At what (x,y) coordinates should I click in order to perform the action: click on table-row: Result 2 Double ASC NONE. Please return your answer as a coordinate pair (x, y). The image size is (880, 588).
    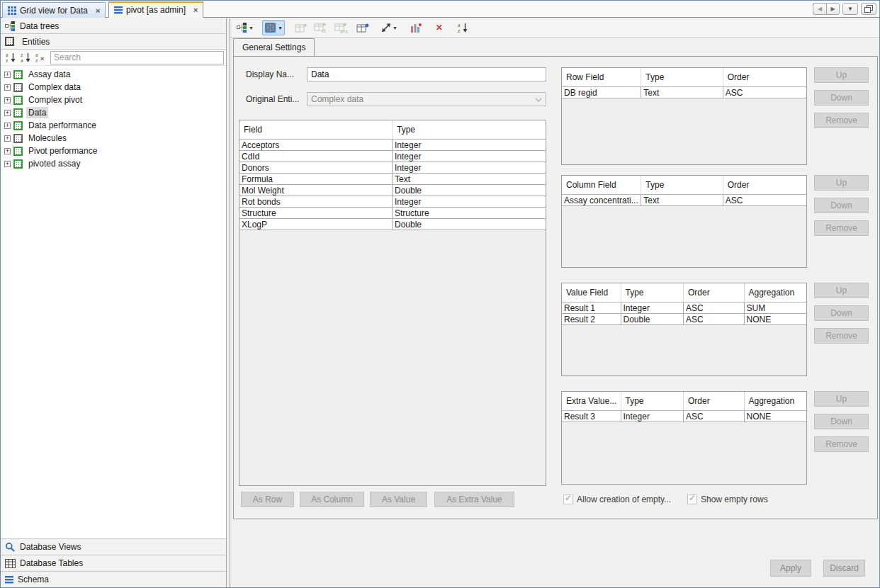
    Looking at the image, I should click on (684, 320).